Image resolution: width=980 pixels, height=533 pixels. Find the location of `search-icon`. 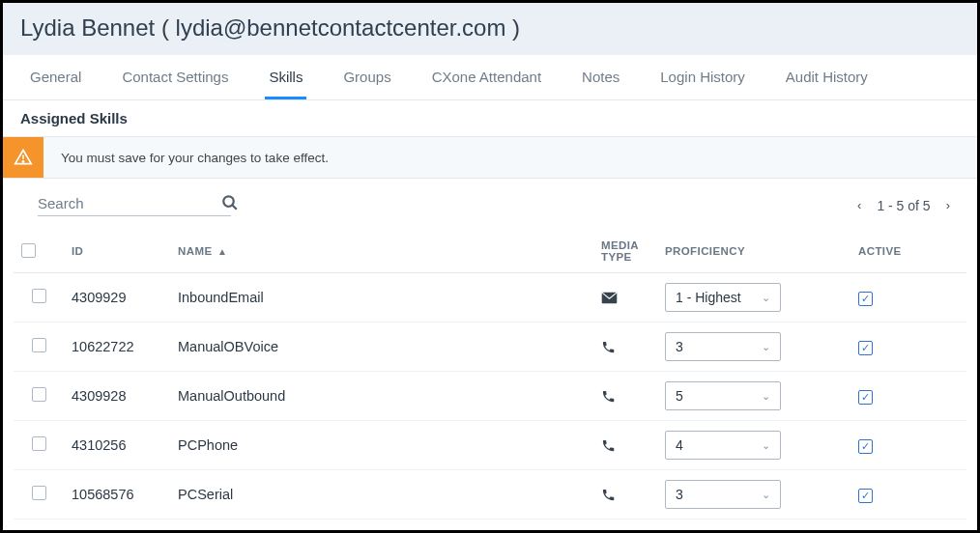

search-icon is located at coordinates (230, 203).